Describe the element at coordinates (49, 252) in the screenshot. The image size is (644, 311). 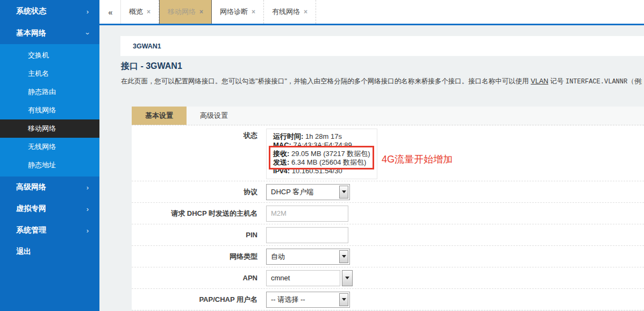
I see `sidebar-item-logout: 退出` at that location.